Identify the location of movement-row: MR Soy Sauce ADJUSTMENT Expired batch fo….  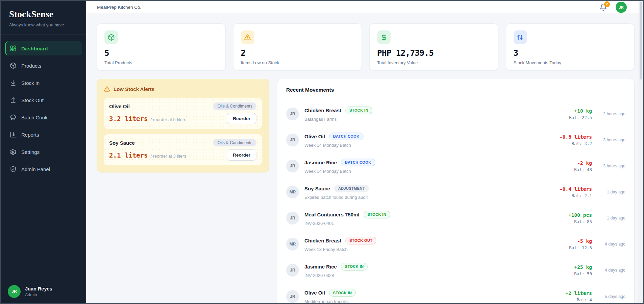
(456, 192).